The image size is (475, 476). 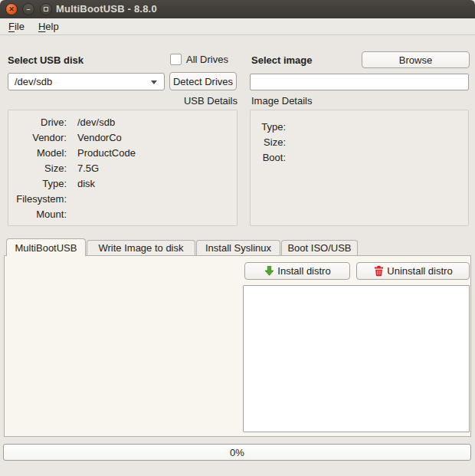 I want to click on select-usb-disk-label: Select USB disk, so click(x=46, y=60).